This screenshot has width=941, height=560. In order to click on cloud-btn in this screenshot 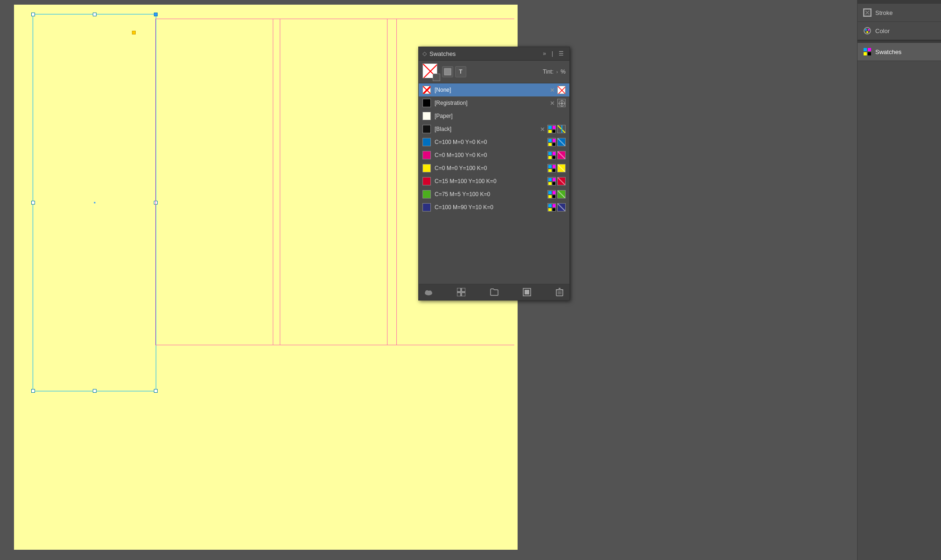, I will do `click(429, 292)`.